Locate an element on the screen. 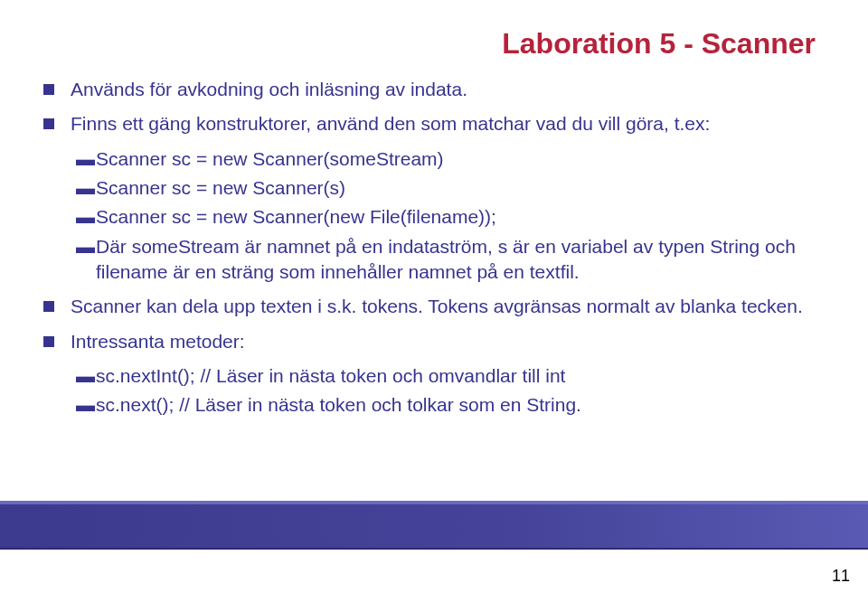 The height and width of the screenshot is (602, 868). bullet-item: Scanner kan dela upp texten i s.k. token… is located at coordinates (434, 306).